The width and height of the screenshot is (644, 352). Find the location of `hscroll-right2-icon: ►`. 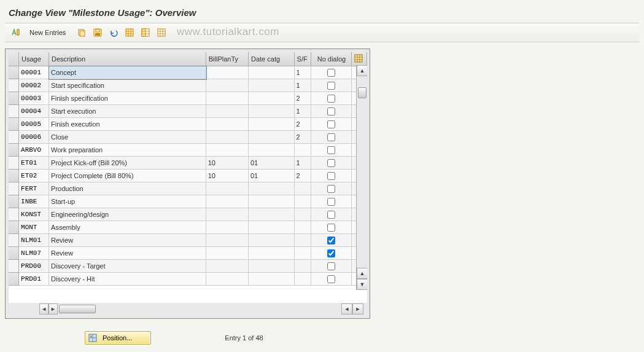

hscroll-right2-icon: ► is located at coordinates (358, 309).